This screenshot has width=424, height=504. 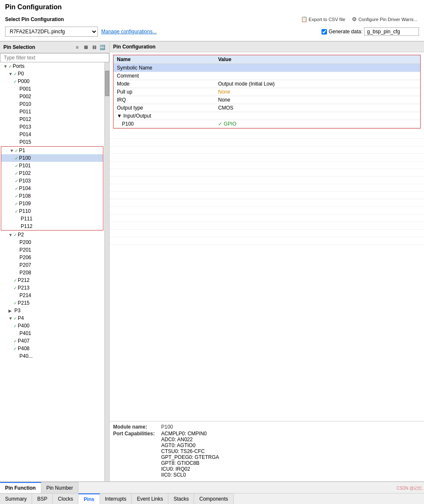 I want to click on configure-pin-driver-button: ⚙ Configure Pin Driver Warni..., so click(x=385, y=19).